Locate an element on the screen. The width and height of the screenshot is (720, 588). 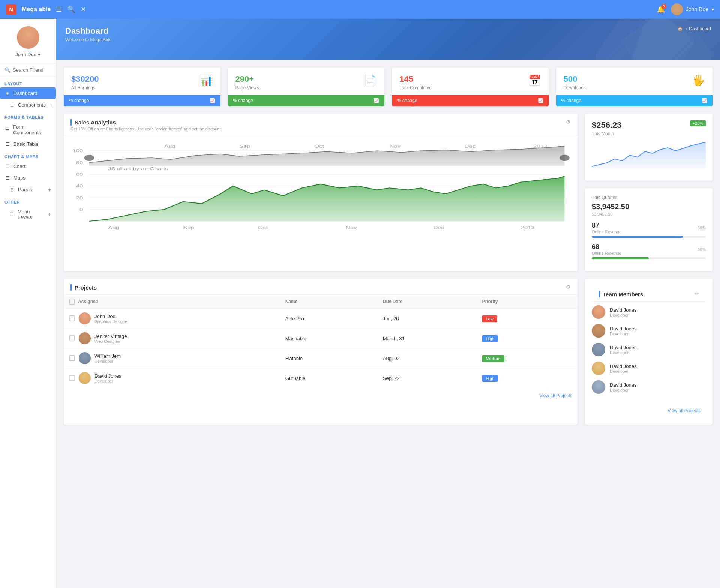
revenue-amount: $256.23 is located at coordinates (607, 125).